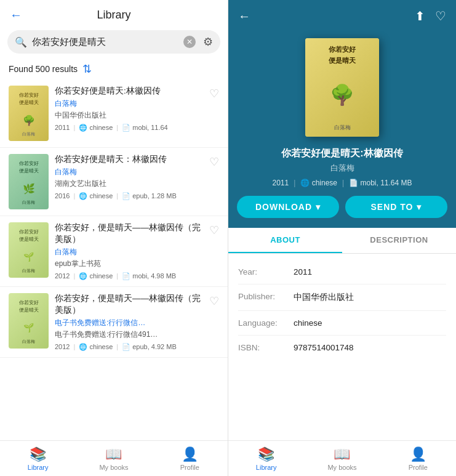  I want to click on mybooks-icon: 📖, so click(342, 454).